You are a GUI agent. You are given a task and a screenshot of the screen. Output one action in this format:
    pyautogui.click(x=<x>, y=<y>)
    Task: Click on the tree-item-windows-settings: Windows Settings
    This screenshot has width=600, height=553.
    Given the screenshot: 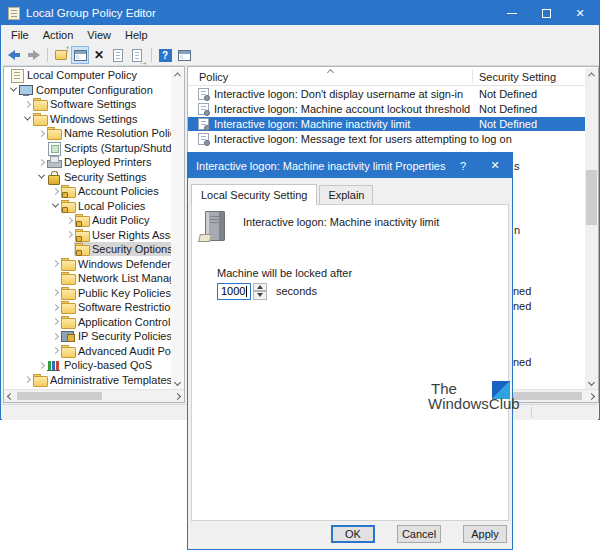 What is the action you would take?
    pyautogui.click(x=86, y=119)
    